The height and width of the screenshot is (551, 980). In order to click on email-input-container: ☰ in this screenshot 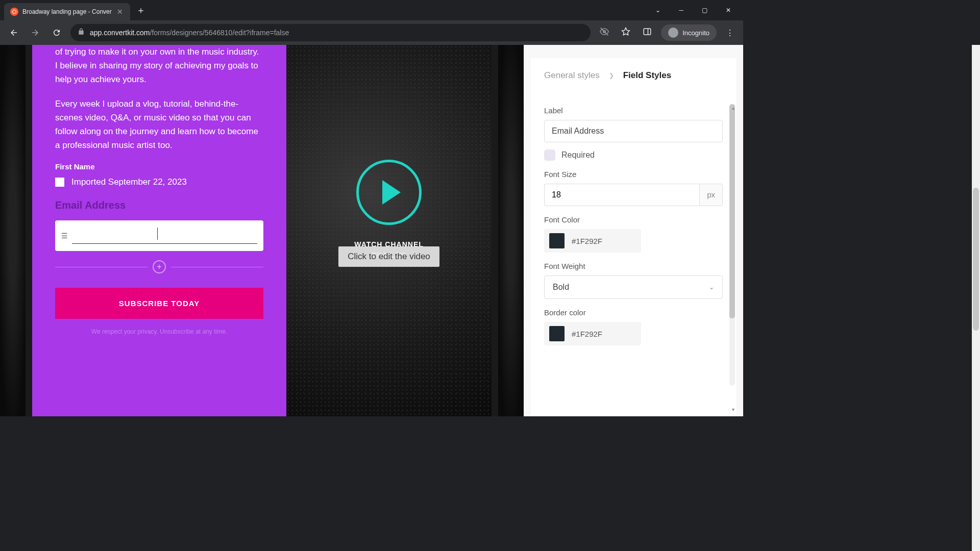, I will do `click(159, 236)`.